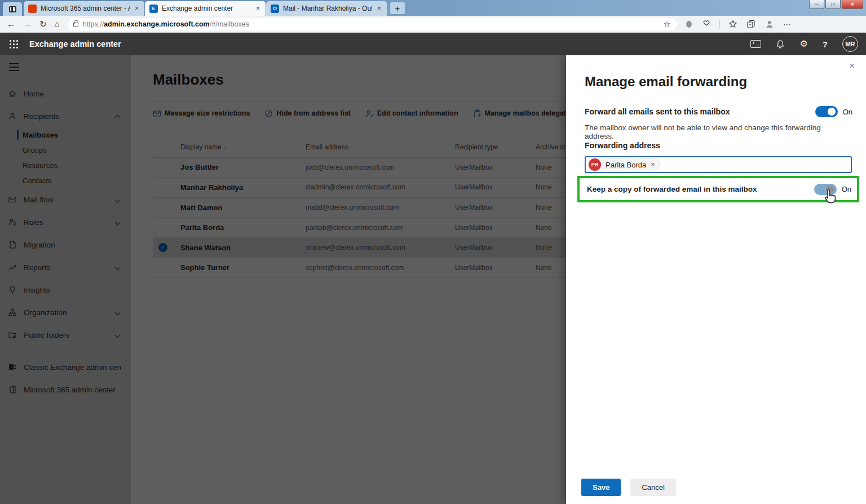 The width and height of the screenshot is (866, 504). What do you see at coordinates (433, 24) in the screenshot?
I see `browser-navbar: ← → ↻ ⌂ https://admin.exchange.microsoft…` at bounding box center [433, 24].